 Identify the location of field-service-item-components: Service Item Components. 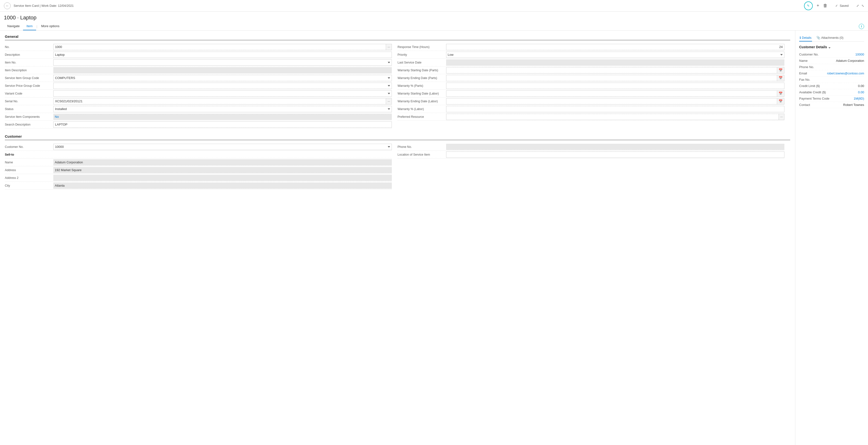
(198, 117).